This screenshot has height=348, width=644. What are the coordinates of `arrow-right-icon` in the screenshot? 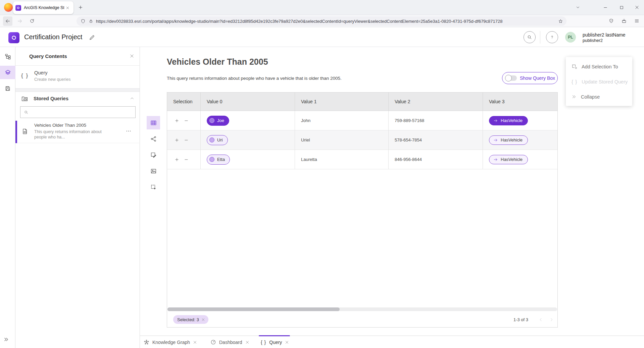 It's located at (496, 140).